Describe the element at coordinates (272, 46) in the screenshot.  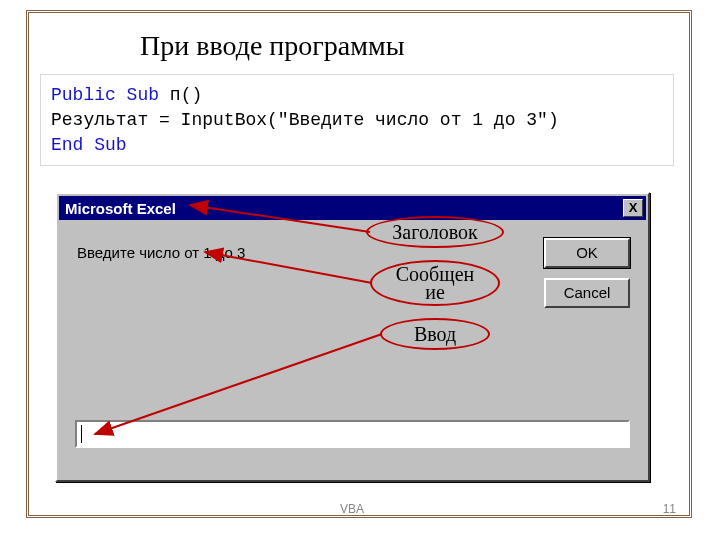
I see `slide-heading: При вводе программы` at that location.